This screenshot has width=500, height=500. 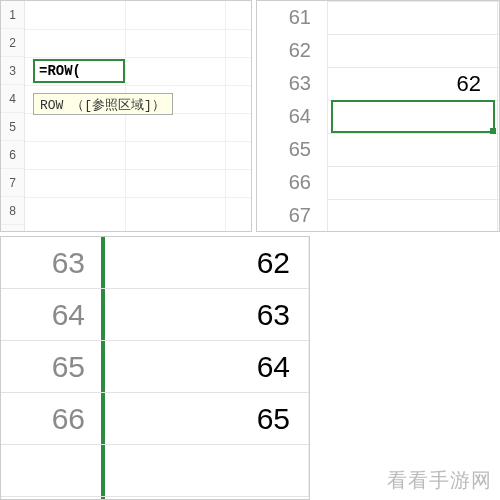 I want to click on row-header: 62, so click(x=292, y=50).